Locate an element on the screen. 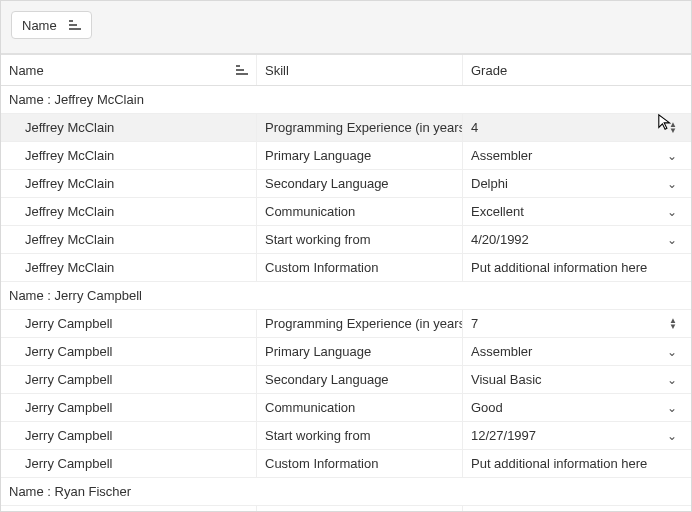  table-row: Jeffrey McClainSecondary LanguageDelphi⌄ is located at coordinates (346, 184).